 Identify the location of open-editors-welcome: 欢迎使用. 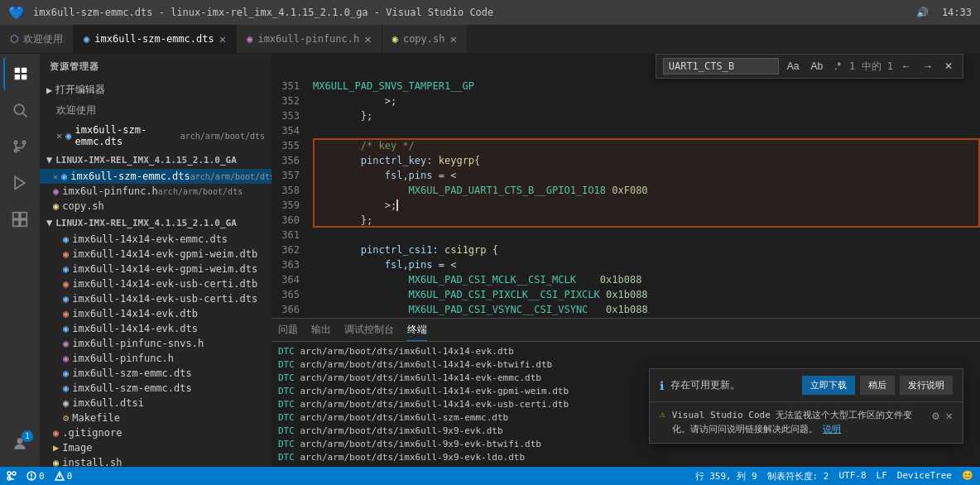
(156, 111).